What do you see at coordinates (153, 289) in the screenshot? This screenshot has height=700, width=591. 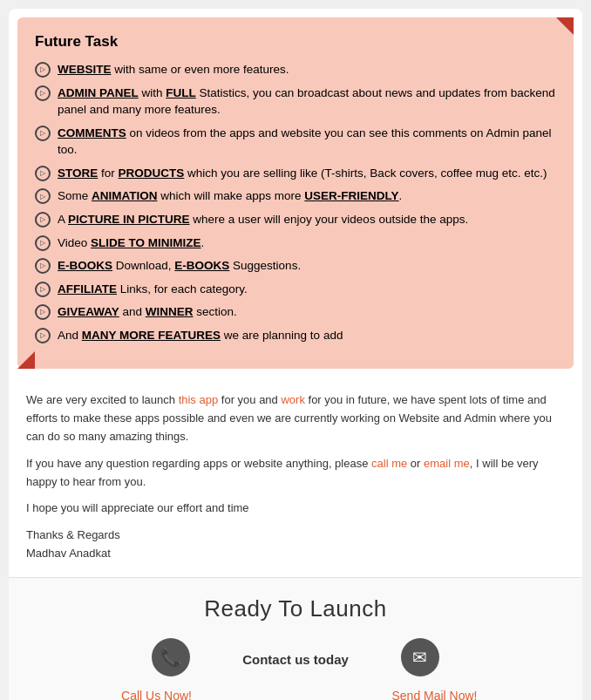 I see `task-text: AFFILIATE Links, for each category.` at bounding box center [153, 289].